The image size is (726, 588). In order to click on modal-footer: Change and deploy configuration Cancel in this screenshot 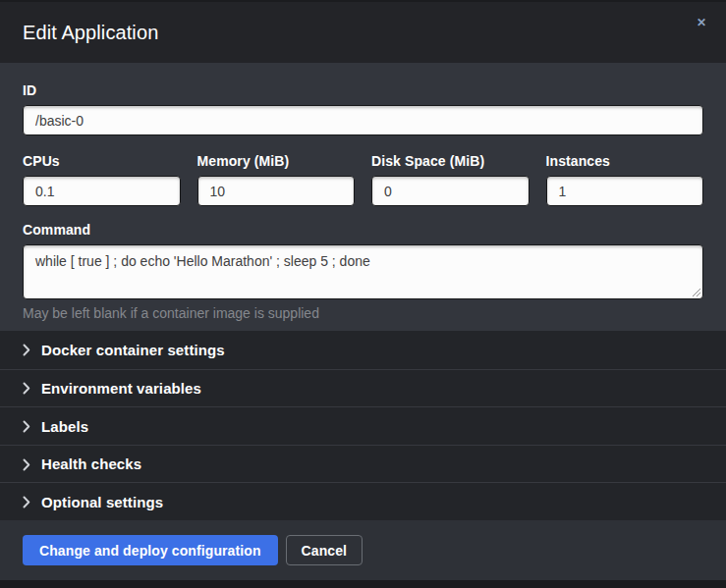, I will do `click(363, 550)`.